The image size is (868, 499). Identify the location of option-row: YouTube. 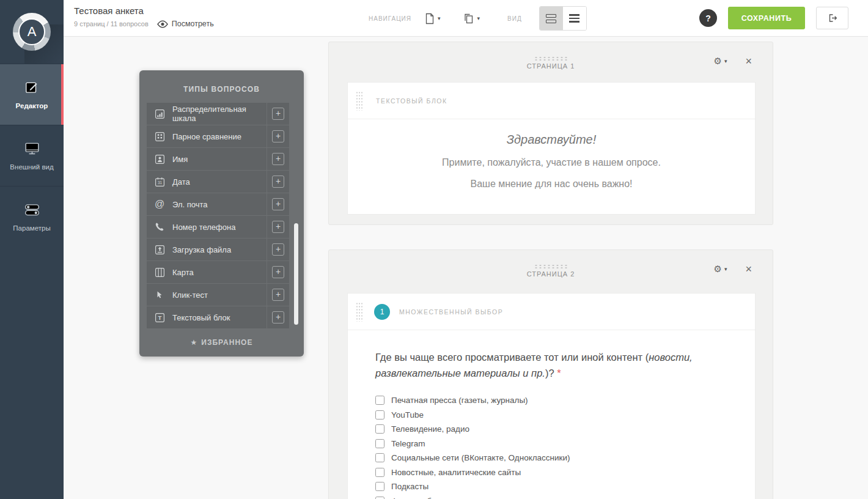
(551, 415).